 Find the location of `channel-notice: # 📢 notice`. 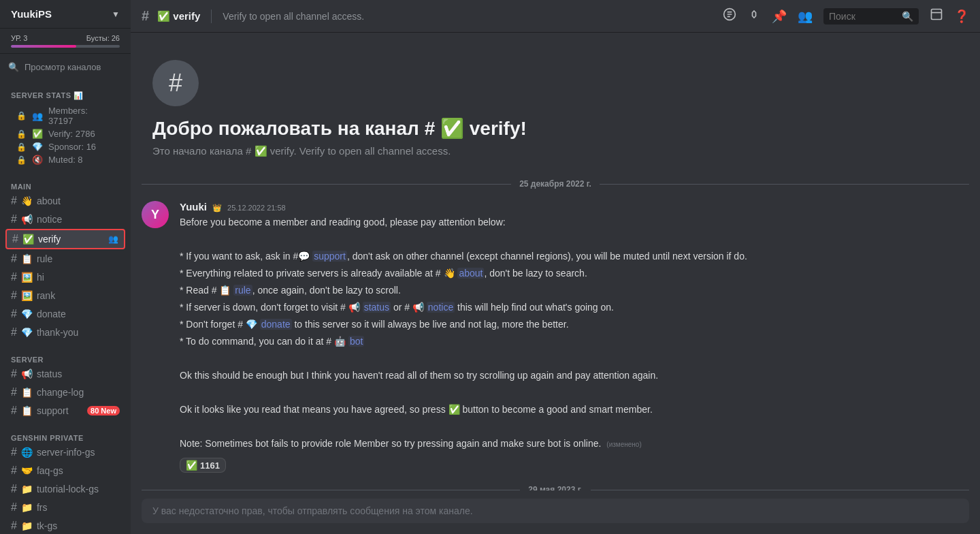

channel-notice: # 📢 notice is located at coordinates (65, 219).